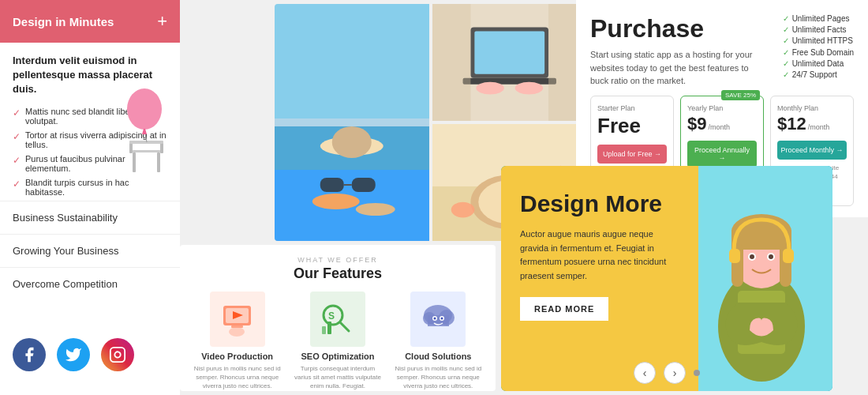 This screenshot has height=395, width=868. What do you see at coordinates (90, 217) in the screenshot?
I see `nav-item-business-sustainability: Business Sustainability` at bounding box center [90, 217].